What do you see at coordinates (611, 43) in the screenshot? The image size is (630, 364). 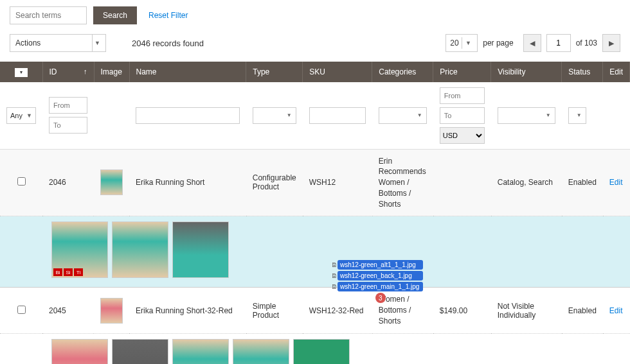 I see `next-page-button: ▶` at bounding box center [611, 43].